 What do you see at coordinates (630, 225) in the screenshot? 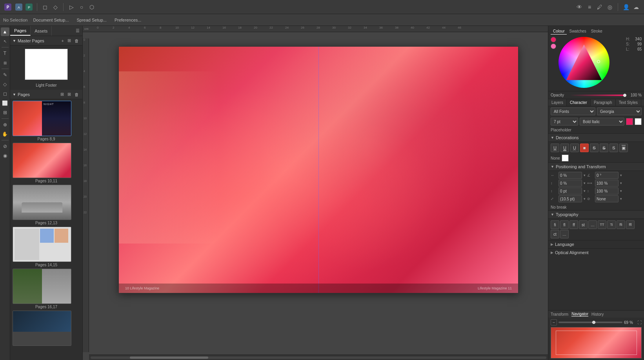
I see `typo-ffl: ffl` at bounding box center [630, 225].